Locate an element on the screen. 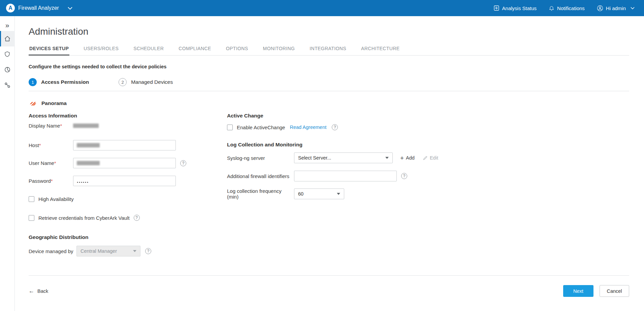  display-name-label: Display Name* is located at coordinates (51, 126).